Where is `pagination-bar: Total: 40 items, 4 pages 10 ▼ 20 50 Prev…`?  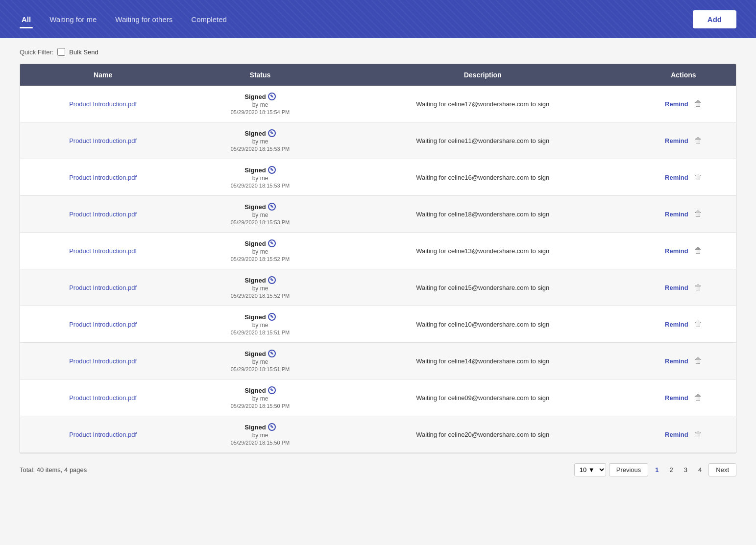 pagination-bar: Total: 40 items, 4 pages 10 ▼ 20 50 Prev… is located at coordinates (378, 470).